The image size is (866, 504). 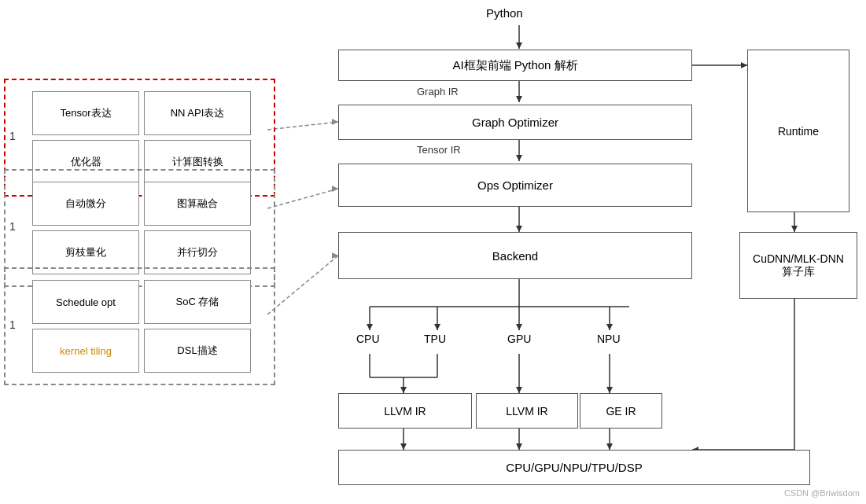 What do you see at coordinates (86, 302) in the screenshot?
I see `panel-3-cell-0: Schedule opt` at bounding box center [86, 302].